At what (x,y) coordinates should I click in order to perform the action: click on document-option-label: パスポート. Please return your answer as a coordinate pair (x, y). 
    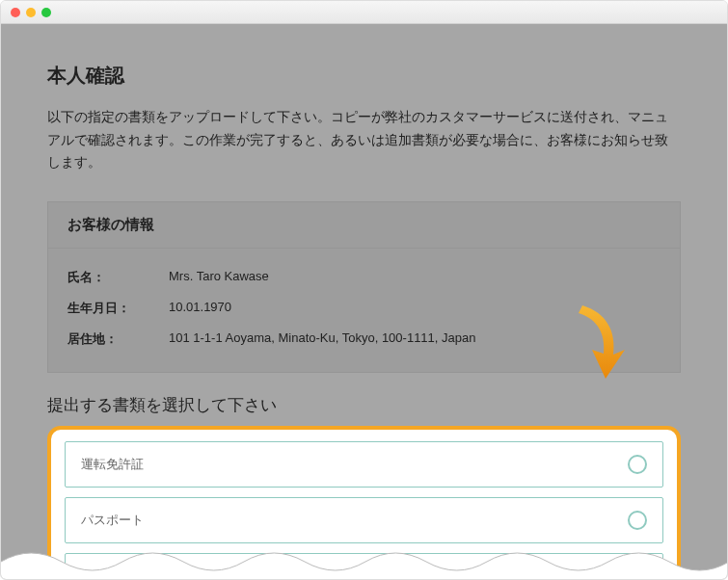
    Looking at the image, I should click on (112, 520).